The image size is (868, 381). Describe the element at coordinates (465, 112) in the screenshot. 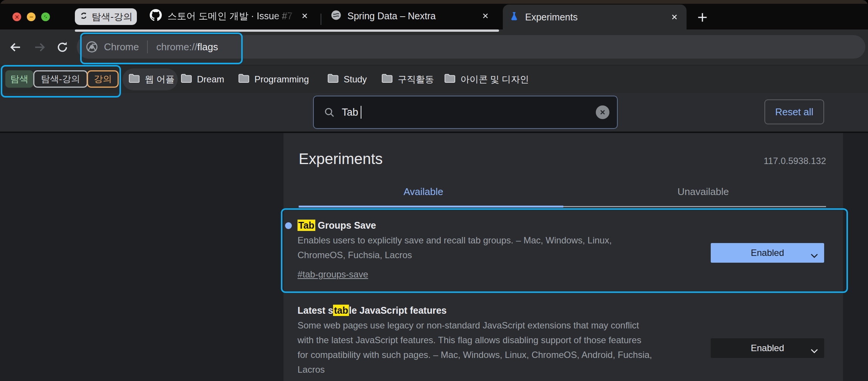

I see `flags-search-input: Tab` at that location.